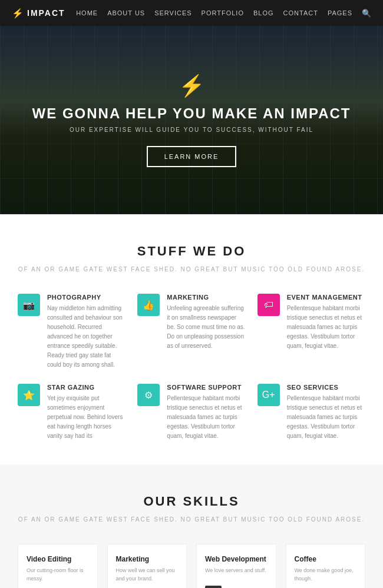  Describe the element at coordinates (206, 387) in the screenshot. I see `feature-title: Software Support` at that location.